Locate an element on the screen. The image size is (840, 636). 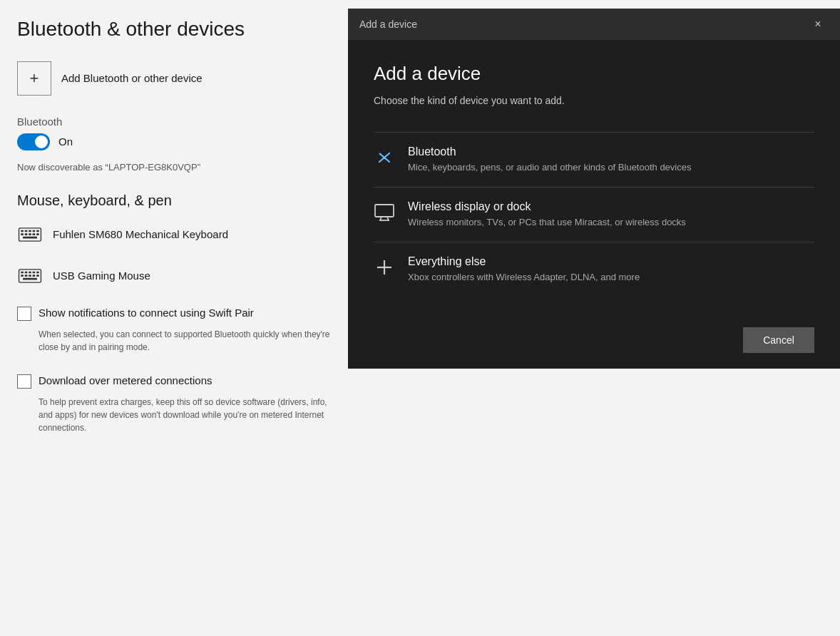
swift-pair-checkbox is located at coordinates (24, 314).